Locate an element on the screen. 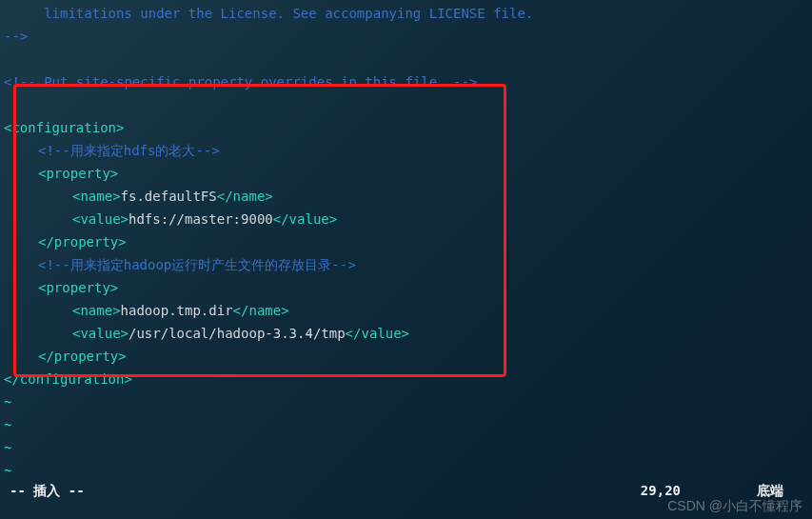 Image resolution: width=812 pixels, height=519 pixels. code-line: limitations under the License. See accom… is located at coordinates (407, 13).